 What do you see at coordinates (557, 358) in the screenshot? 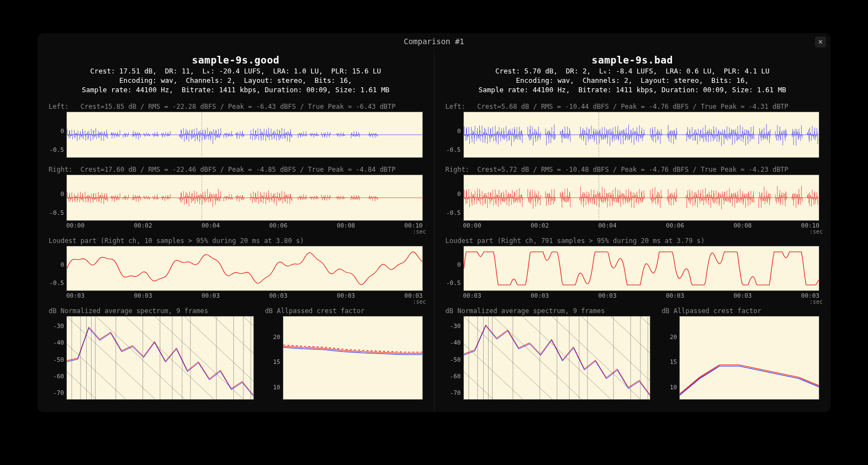
I see `spectrum-plot-bad` at bounding box center [557, 358].